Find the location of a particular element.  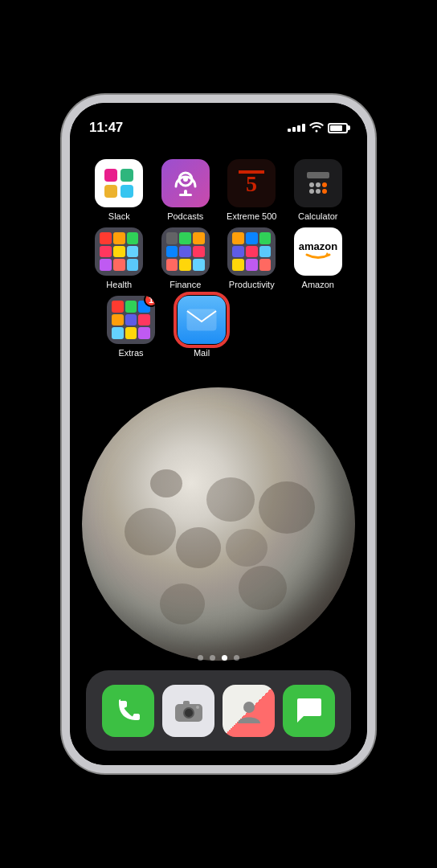

page-dots is located at coordinates (218, 657).